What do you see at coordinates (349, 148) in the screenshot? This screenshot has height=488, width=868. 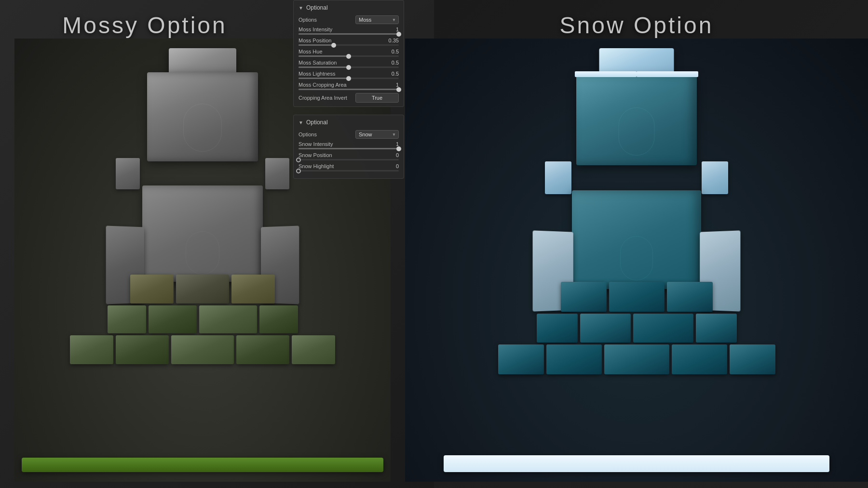 I see `snow-intensity-track` at bounding box center [349, 148].